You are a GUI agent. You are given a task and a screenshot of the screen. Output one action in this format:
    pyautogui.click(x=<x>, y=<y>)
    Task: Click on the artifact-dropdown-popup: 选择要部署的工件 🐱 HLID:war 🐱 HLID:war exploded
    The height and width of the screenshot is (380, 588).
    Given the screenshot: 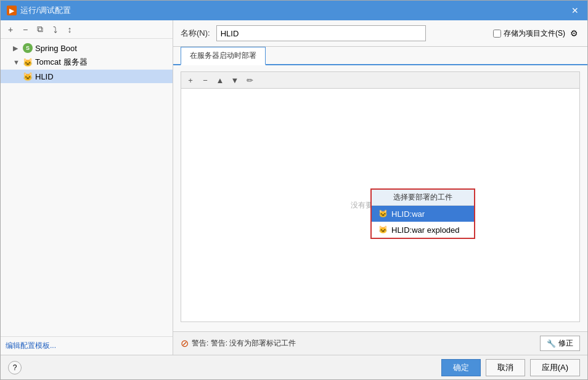 What is the action you would take?
    pyautogui.click(x=423, y=214)
    